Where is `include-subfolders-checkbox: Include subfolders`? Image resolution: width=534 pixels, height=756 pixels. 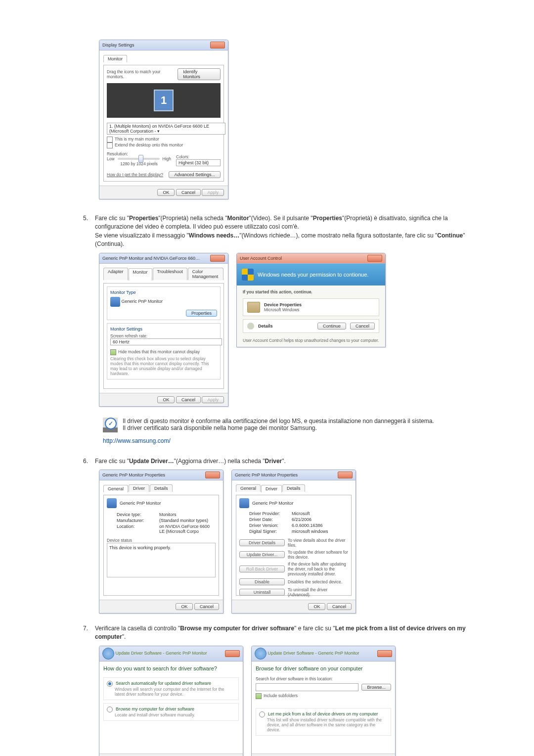
include-subfolders-checkbox: Include subfolders is located at coordinates (323, 696).